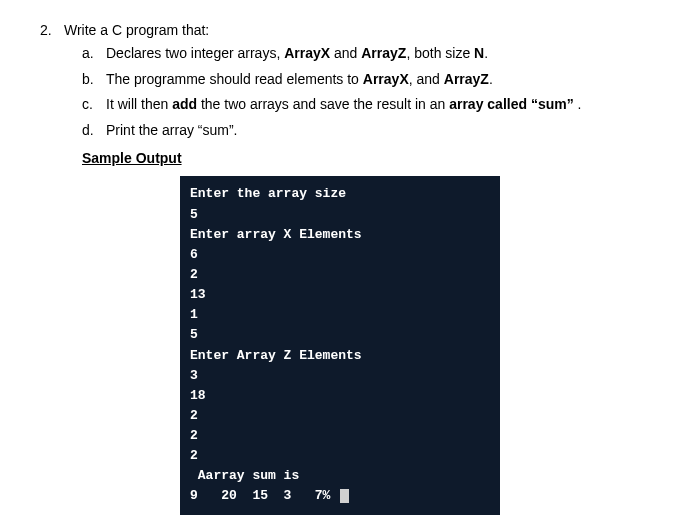 The width and height of the screenshot is (700, 518). Describe the element at coordinates (244, 476) in the screenshot. I see `terminal-line: Aarray sum is` at that location.